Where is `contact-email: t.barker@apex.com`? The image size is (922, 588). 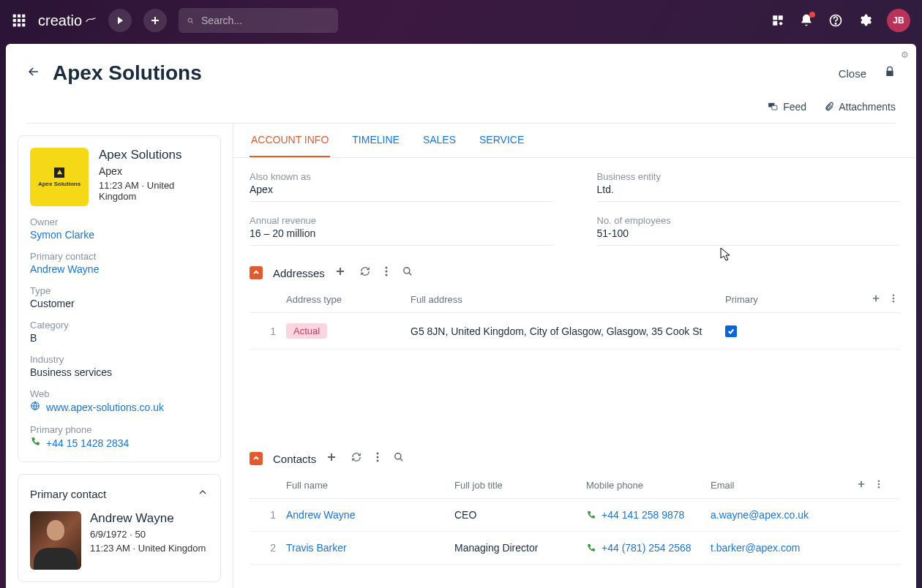
contact-email: t.barker@apex.com is located at coordinates (776, 548).